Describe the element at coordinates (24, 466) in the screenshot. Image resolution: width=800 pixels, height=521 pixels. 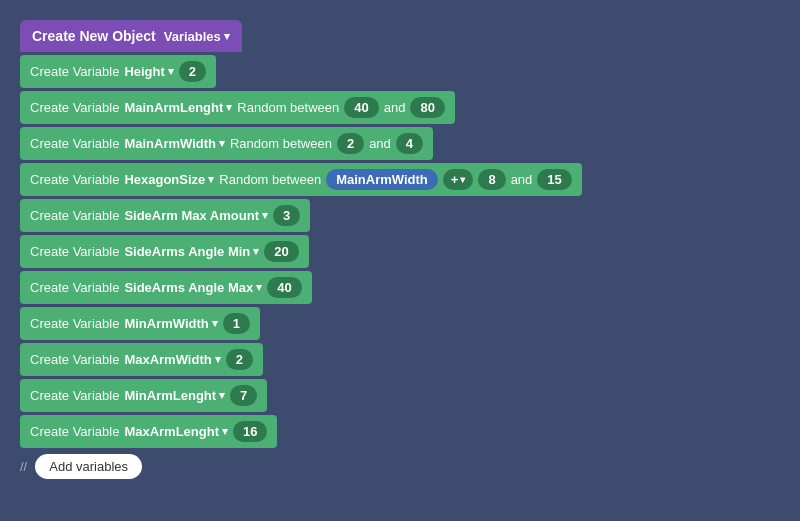
I see `comment-symbol: //` at that location.